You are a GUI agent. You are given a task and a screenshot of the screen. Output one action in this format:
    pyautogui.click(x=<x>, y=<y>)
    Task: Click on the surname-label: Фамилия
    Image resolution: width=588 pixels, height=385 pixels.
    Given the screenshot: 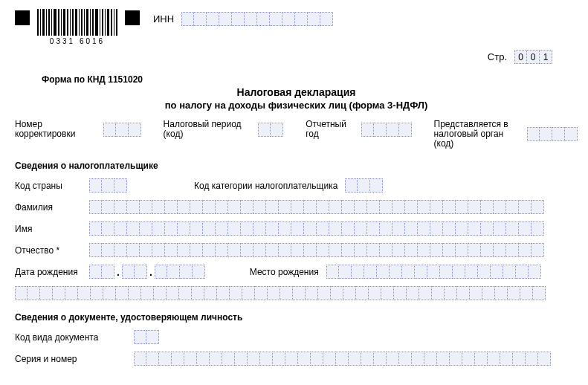 What is the action you would take?
    pyautogui.click(x=52, y=207)
    